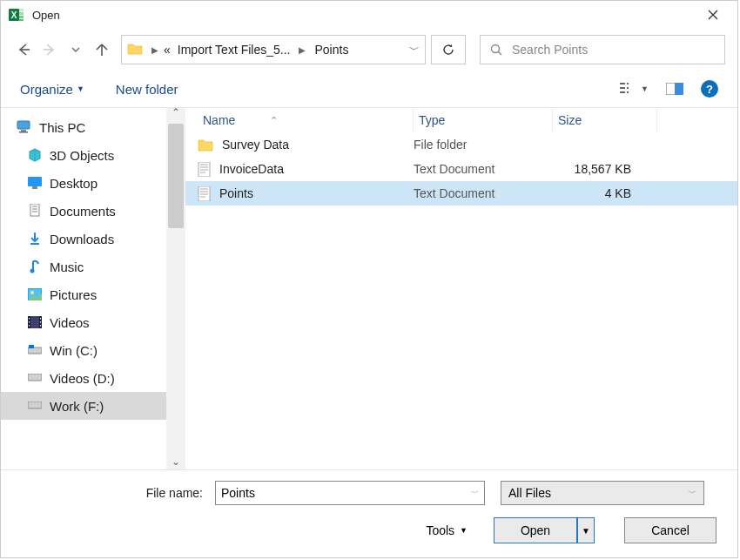  What do you see at coordinates (84, 211) in the screenshot?
I see `tree-documents: Documents` at bounding box center [84, 211].